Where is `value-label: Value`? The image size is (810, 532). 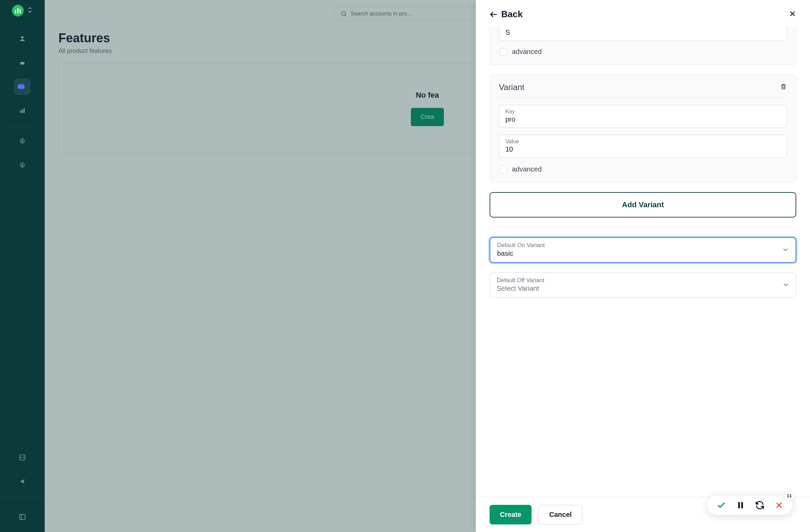
value-label: Value is located at coordinates (643, 142).